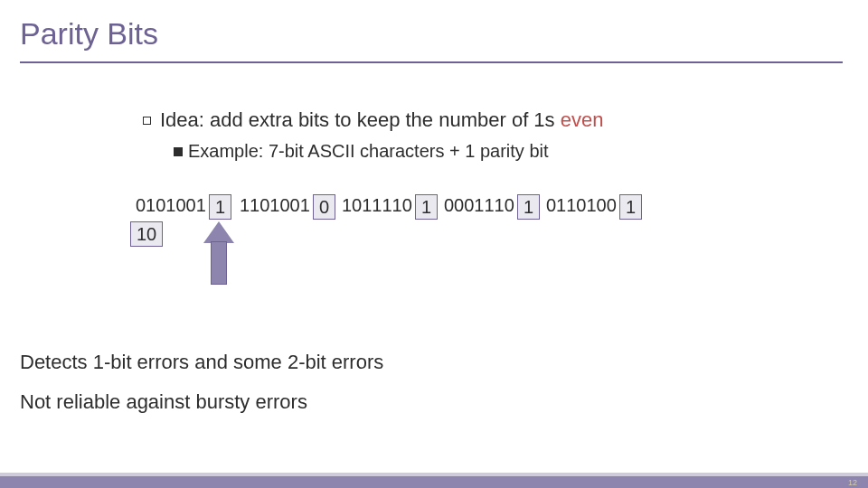 The image size is (868, 488). Describe the element at coordinates (226, 151) in the screenshot. I see `example-label: Example:` at that location.